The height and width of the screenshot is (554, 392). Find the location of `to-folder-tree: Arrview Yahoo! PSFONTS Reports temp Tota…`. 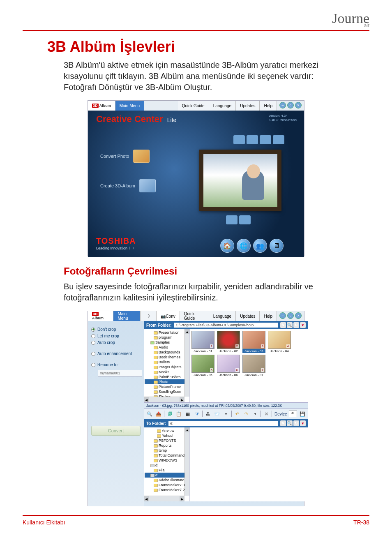

to-folder-tree: Arrview Yahoo! PSFONTS Reports temp Tota… is located at coordinates (167, 464).